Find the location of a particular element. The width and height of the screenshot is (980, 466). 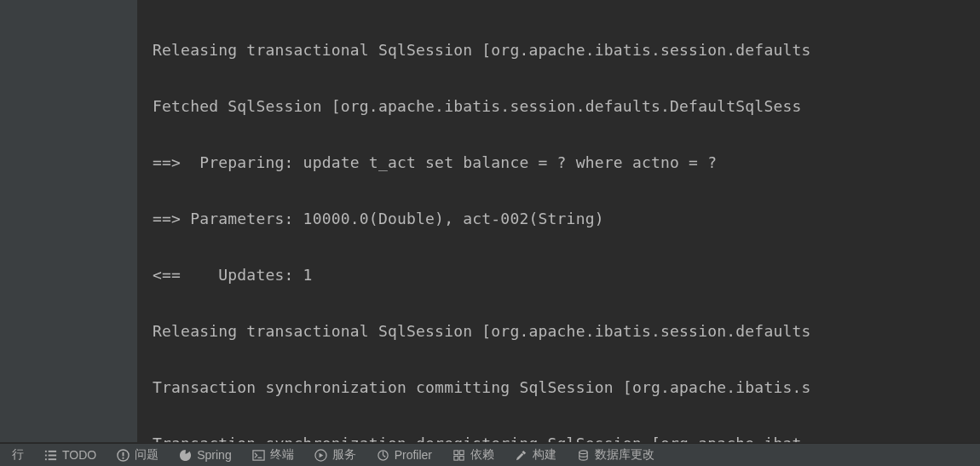

bottom-tool-bar: 行 TODO 问题 Spring 终端 服务 Profiler 依赖 构建 数据… is located at coordinates (490, 455).